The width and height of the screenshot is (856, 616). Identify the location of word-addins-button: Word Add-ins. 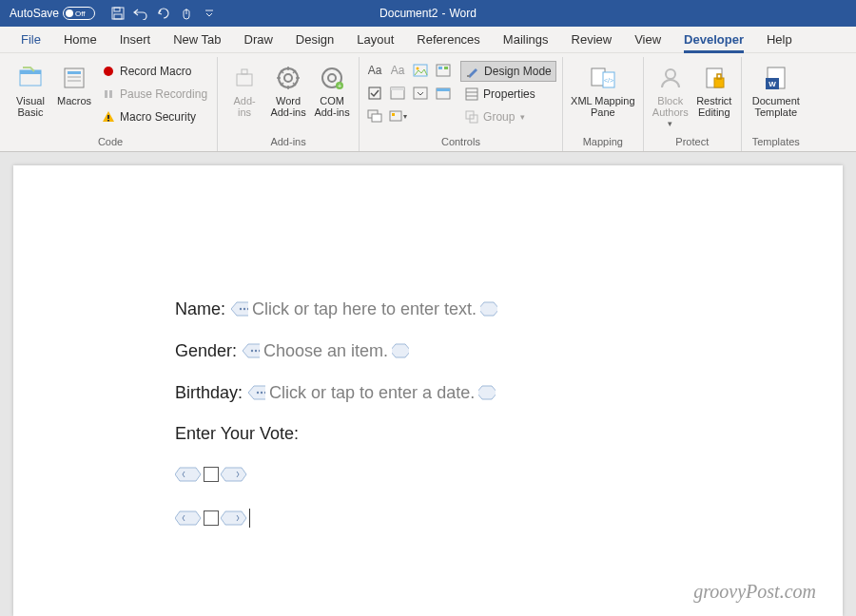
(288, 90).